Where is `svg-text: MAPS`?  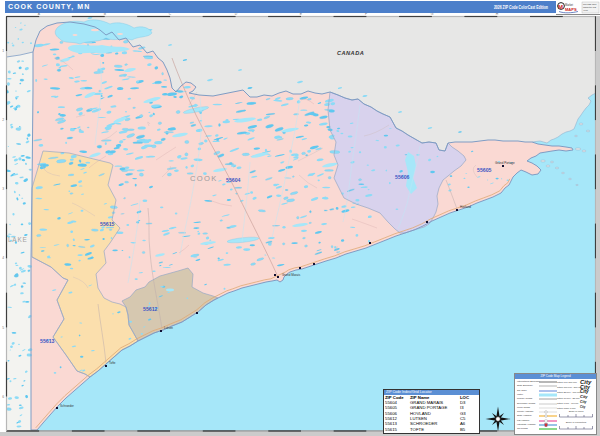
svg-text: MAPS is located at coordinates (571, 8).